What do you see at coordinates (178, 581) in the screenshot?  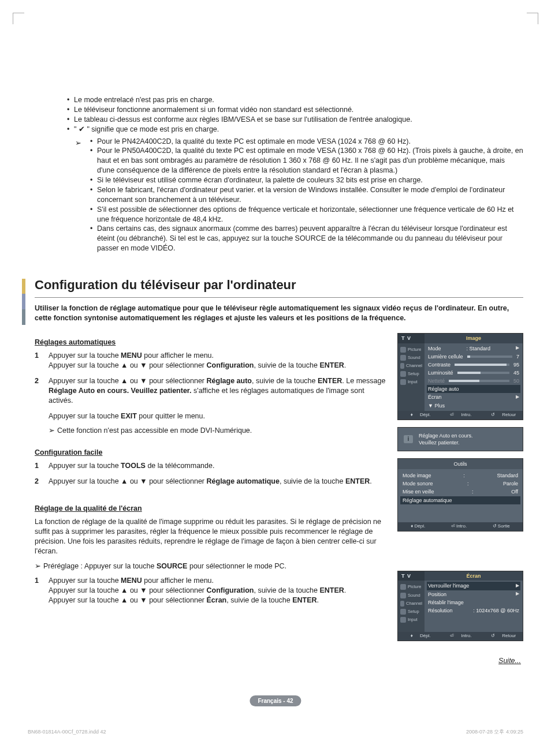 I see `t: pour afficher le menu.` at bounding box center [178, 581].